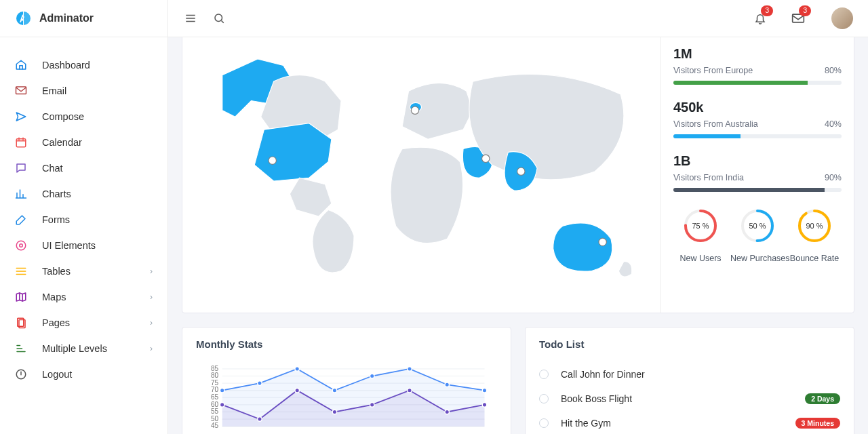 This screenshot has width=868, height=434. Describe the element at coordinates (757, 235) in the screenshot. I see `gauges: 75 %New Users50 %New Purchases90 %Bounce…` at that location.